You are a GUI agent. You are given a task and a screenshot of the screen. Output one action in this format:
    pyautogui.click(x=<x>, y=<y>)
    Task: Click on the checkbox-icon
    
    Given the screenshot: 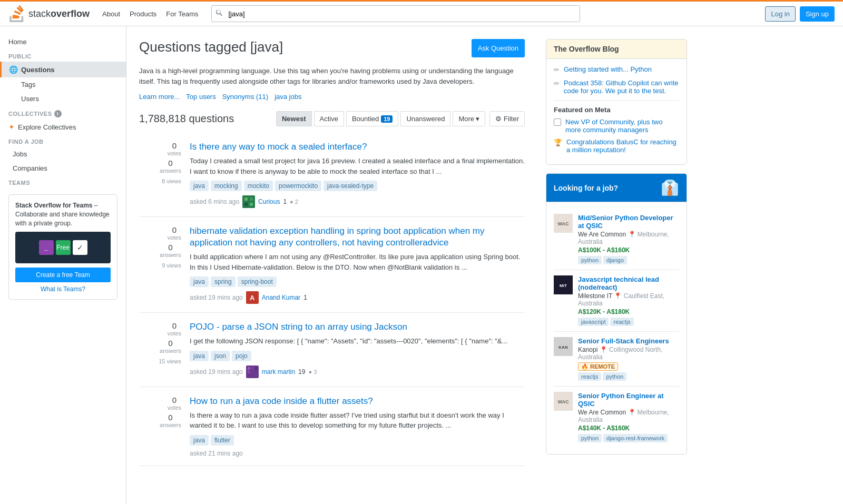 What is the action you would take?
    pyautogui.click(x=557, y=122)
    